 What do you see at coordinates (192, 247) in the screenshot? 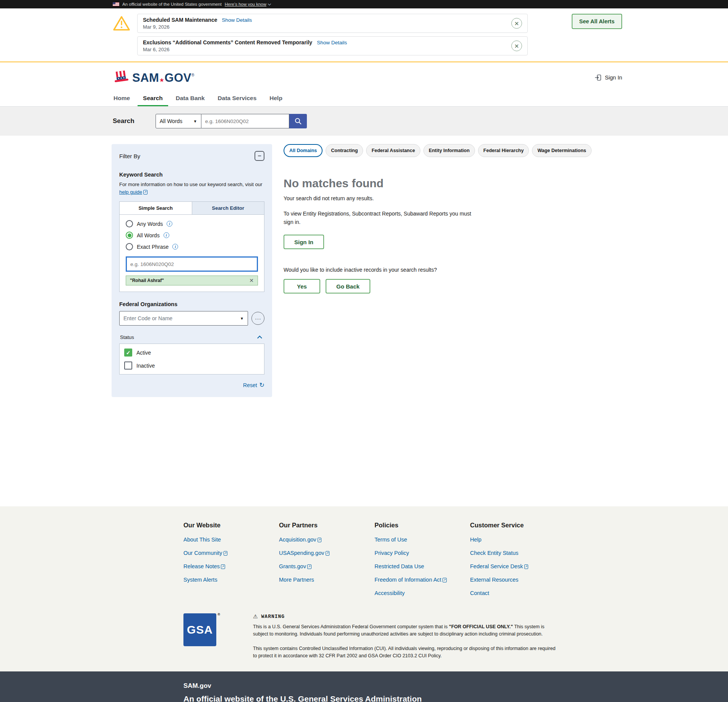
I see `keyword-search-box: Simple Search Search Editor Any Words i …` at bounding box center [192, 247].